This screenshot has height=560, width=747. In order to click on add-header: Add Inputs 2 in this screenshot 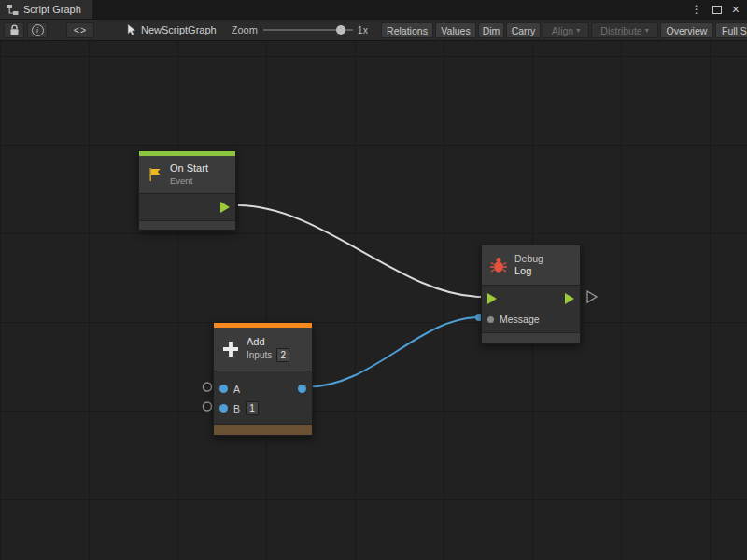, I will do `click(263, 349)`.